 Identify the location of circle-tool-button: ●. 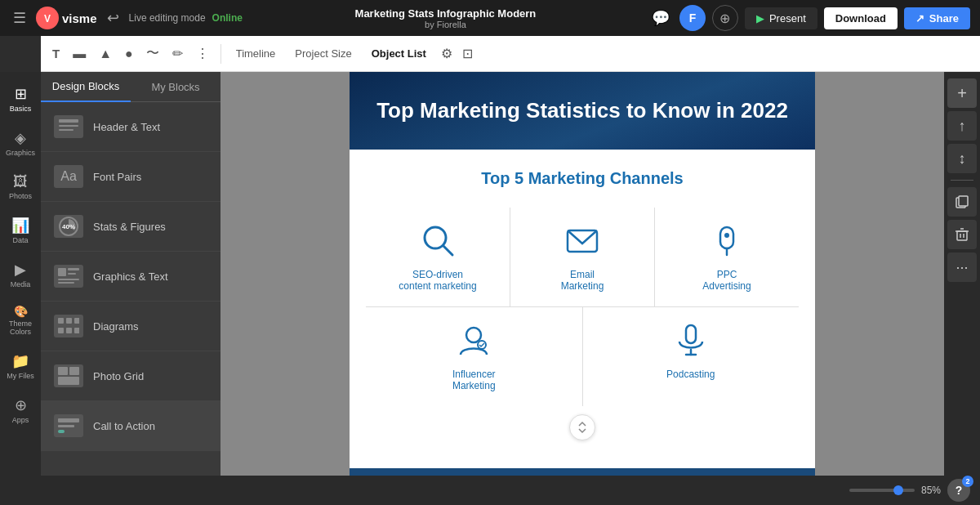
(129, 54).